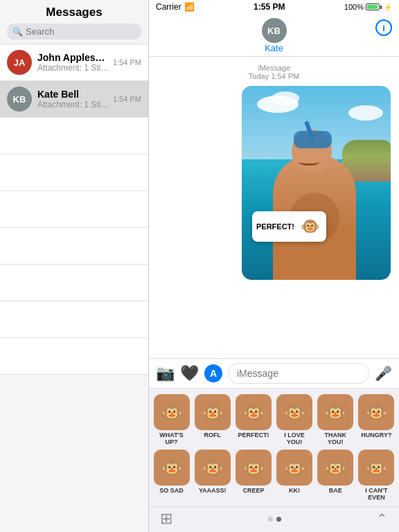 The height and width of the screenshot is (532, 399). Describe the element at coordinates (295, 420) in the screenshot. I see `sticker-item-3: I LOVE YOU!` at that location.